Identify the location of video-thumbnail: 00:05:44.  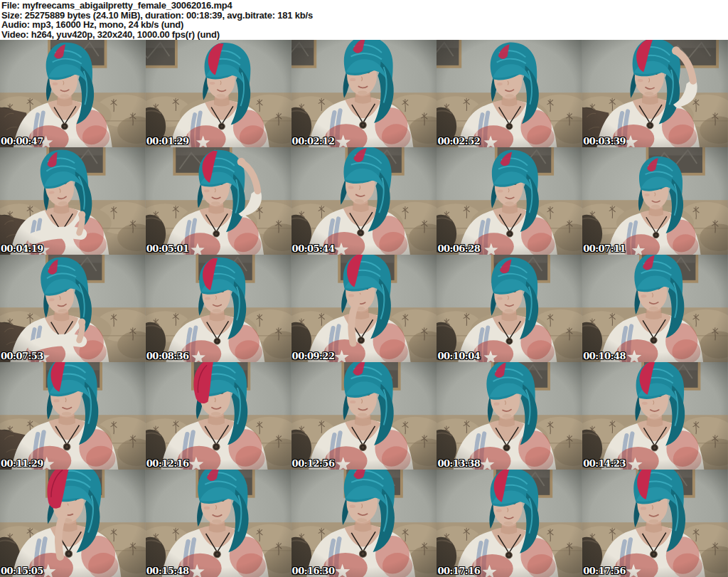
(364, 201).